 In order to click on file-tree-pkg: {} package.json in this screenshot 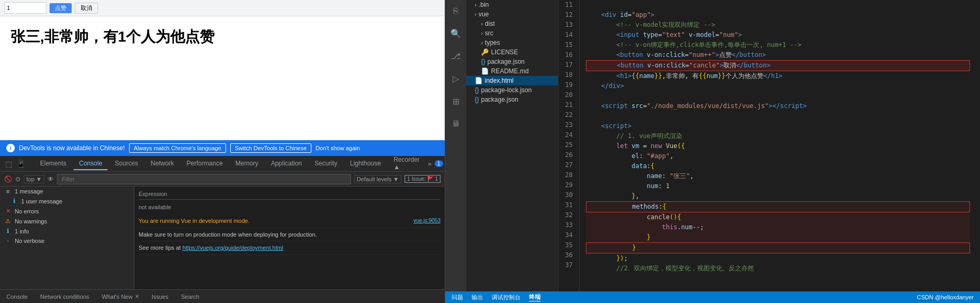, I will do `click(512, 100)`.